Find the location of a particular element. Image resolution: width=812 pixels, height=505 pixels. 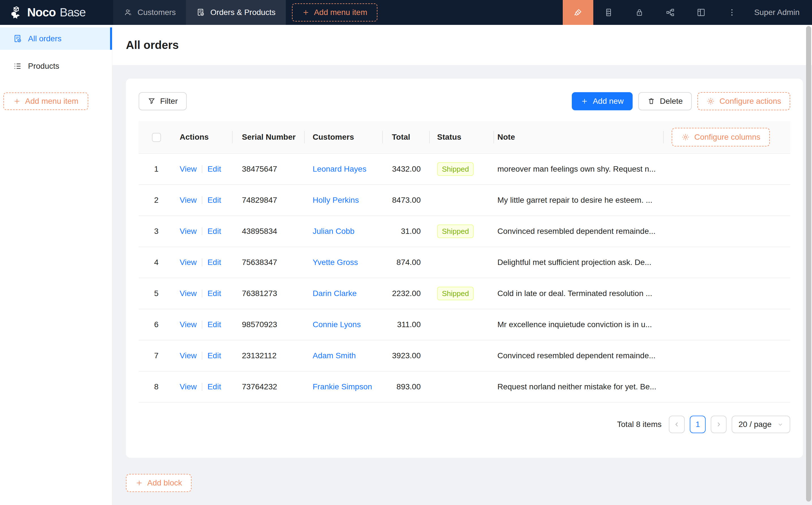

add-menu-item-button-sidebar: Add menu item is located at coordinates (46, 101).